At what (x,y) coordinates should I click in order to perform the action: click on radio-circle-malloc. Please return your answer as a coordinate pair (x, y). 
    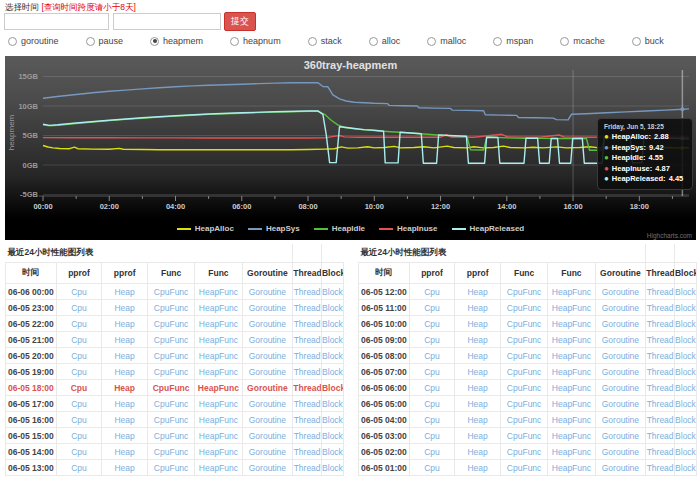
    Looking at the image, I should click on (432, 42).